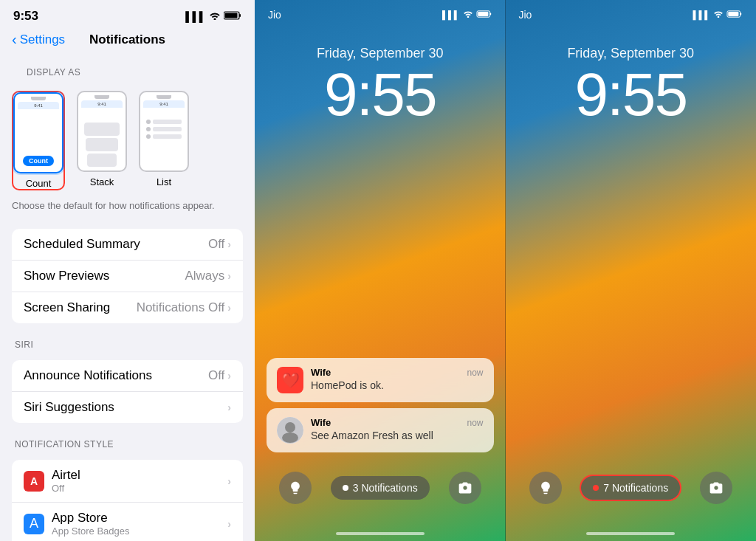 This screenshot has width=756, height=541. What do you see at coordinates (34, 524) in the screenshot?
I see `appstore-icon-symbol: A` at bounding box center [34, 524].